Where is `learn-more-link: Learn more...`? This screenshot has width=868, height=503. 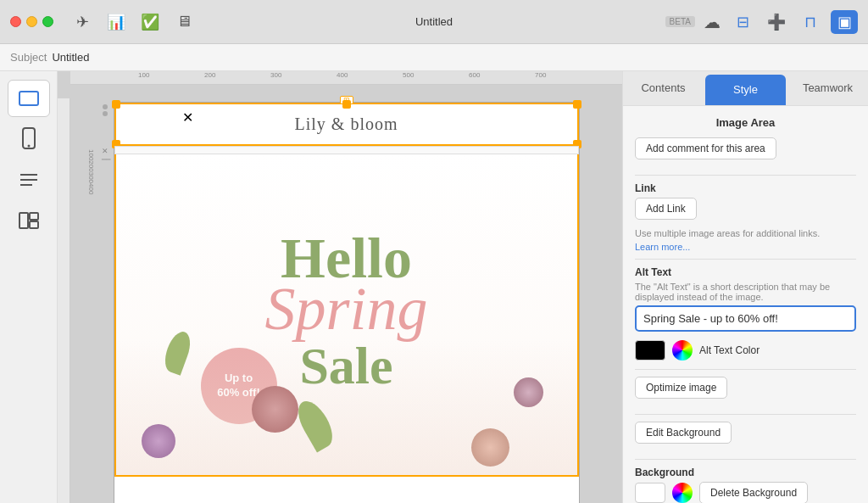
learn-more-link: Learn more... is located at coordinates (746, 247).